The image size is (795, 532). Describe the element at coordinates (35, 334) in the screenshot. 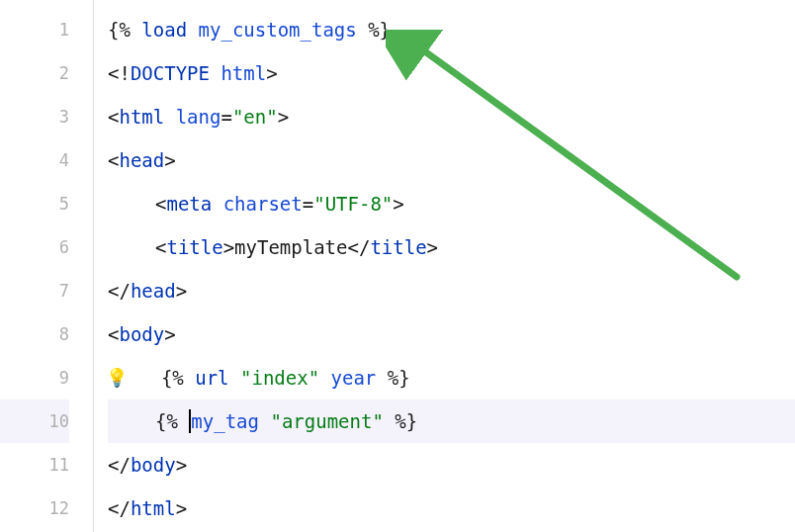

I see `line-number: 8` at that location.